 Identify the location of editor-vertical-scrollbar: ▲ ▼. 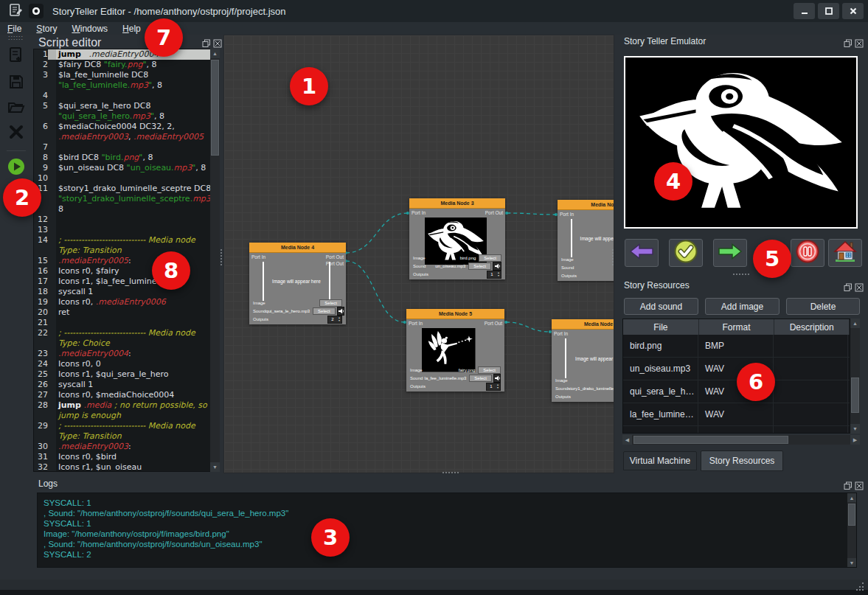
(215, 260).